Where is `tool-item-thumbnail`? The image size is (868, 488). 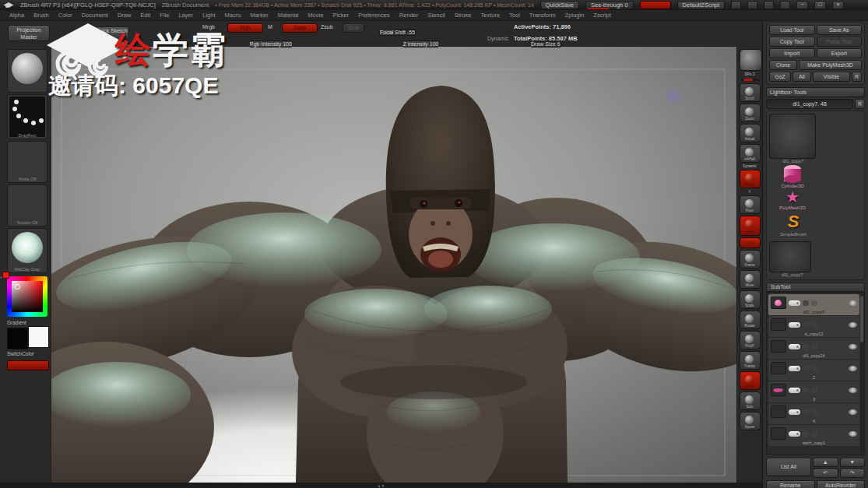
tool-item-thumbnail is located at coordinates (790, 257).